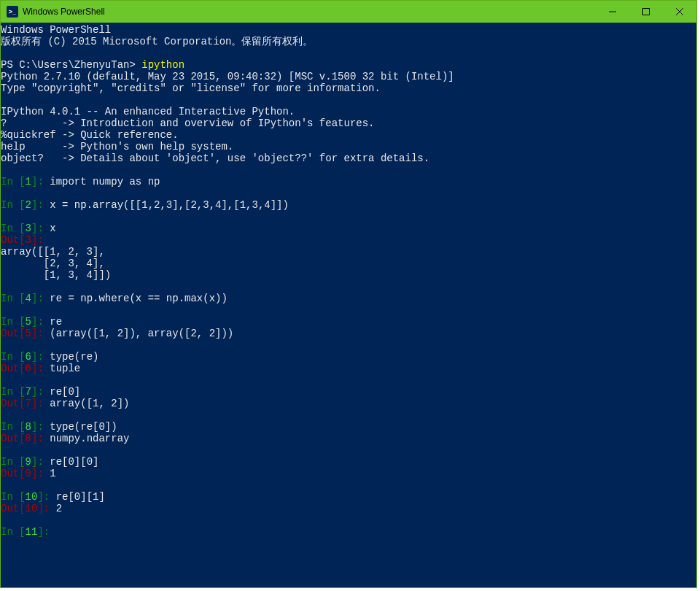 This screenshot has height=591, width=700. What do you see at coordinates (74, 462) in the screenshot?
I see `in-code: re[0][0]` at bounding box center [74, 462].